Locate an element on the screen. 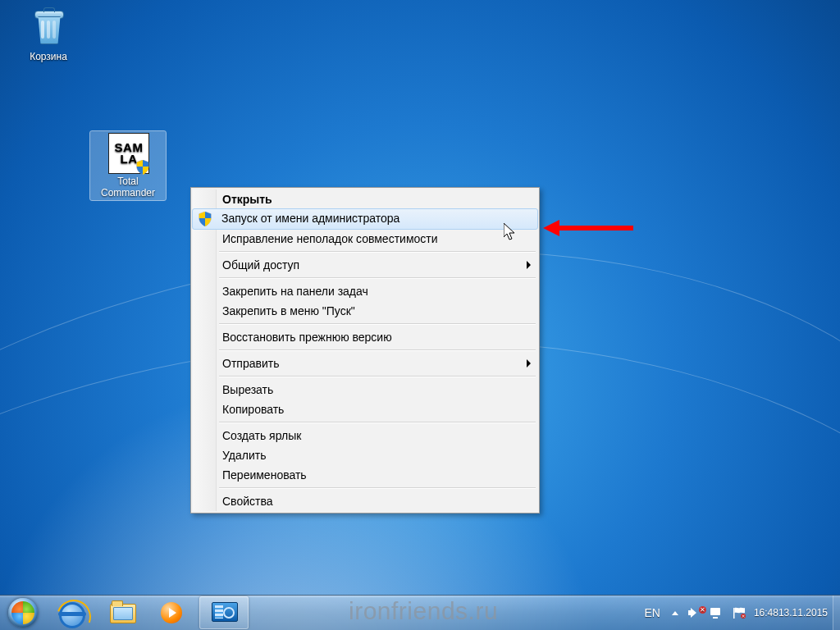 This screenshot has width=840, height=630. icon-label: Total Commander is located at coordinates (128, 187).